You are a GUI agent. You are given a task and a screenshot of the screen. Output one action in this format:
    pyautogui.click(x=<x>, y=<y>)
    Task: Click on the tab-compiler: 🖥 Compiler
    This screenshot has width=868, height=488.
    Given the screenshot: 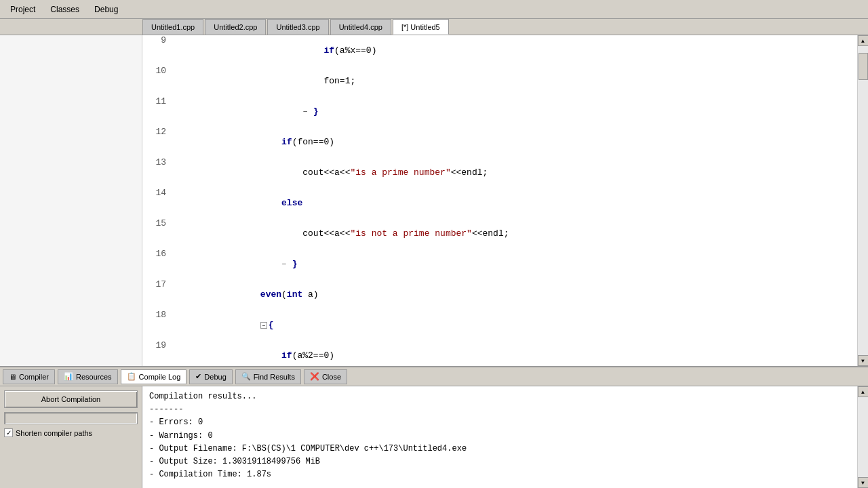 What is the action you would take?
    pyautogui.click(x=28, y=377)
    